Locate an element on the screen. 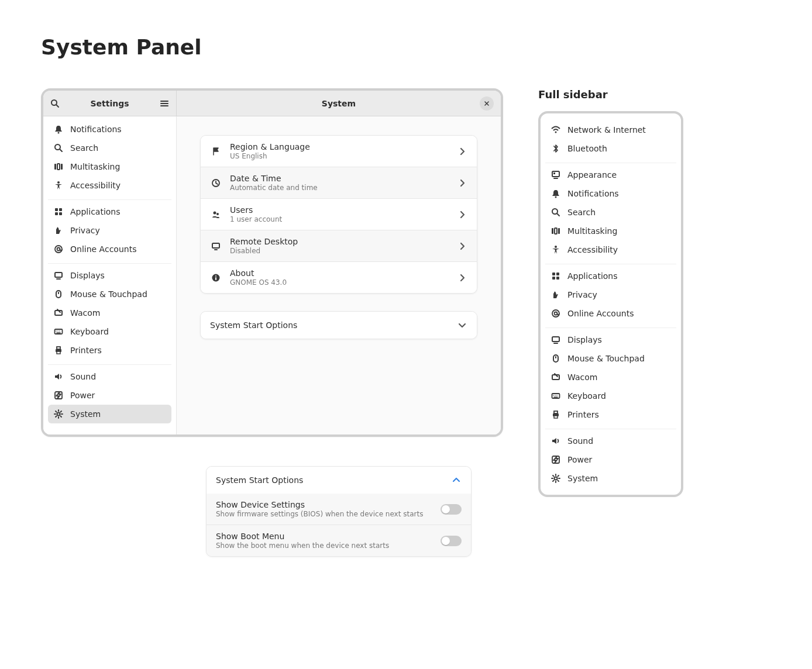 This screenshot has width=812, height=669. fs-item-keyboard: Keyboard is located at coordinates (611, 396).